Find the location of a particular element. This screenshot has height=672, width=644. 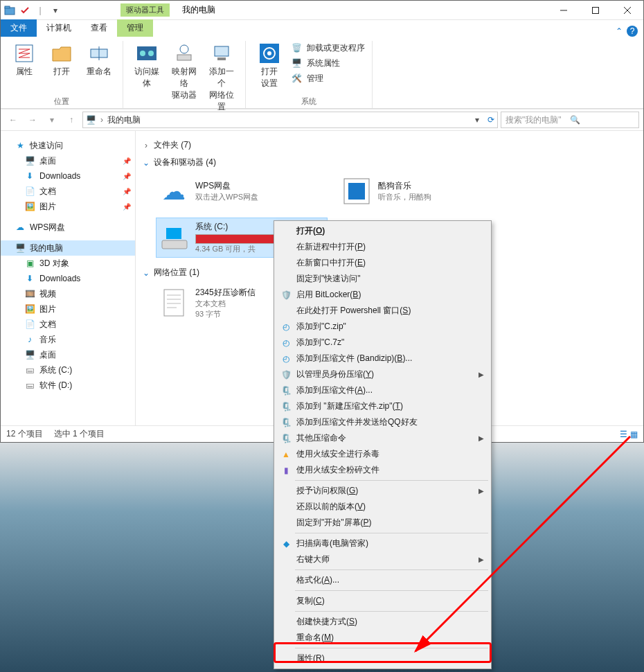

breadcrumb: 我的电脑 is located at coordinates (124, 121).